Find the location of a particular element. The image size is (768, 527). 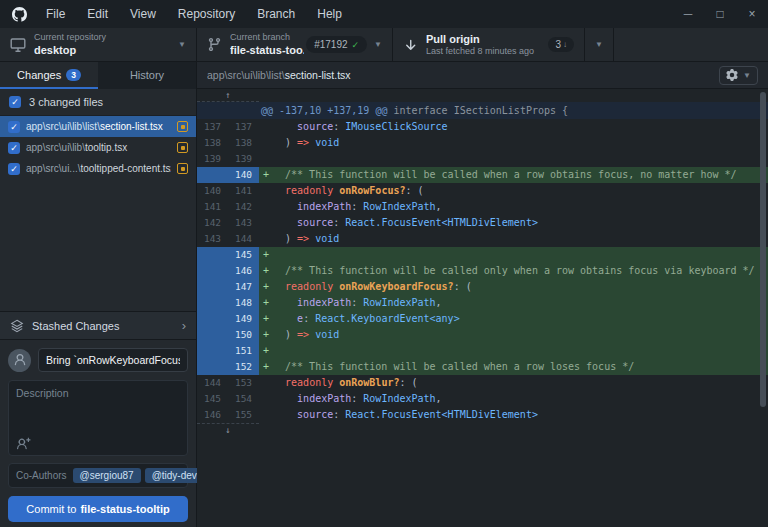

old-line-number: 137 is located at coordinates (212, 127).